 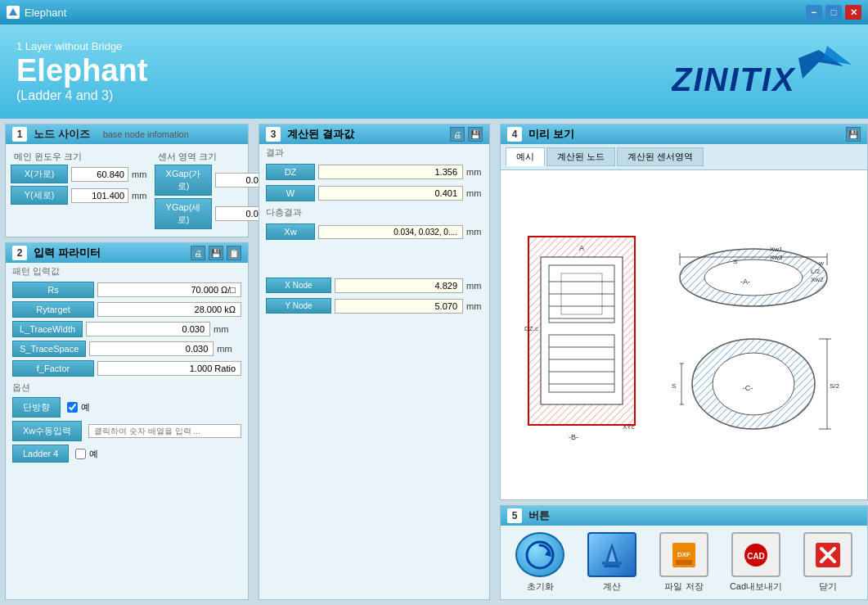 I want to click on section2-num: 2, so click(x=20, y=253).